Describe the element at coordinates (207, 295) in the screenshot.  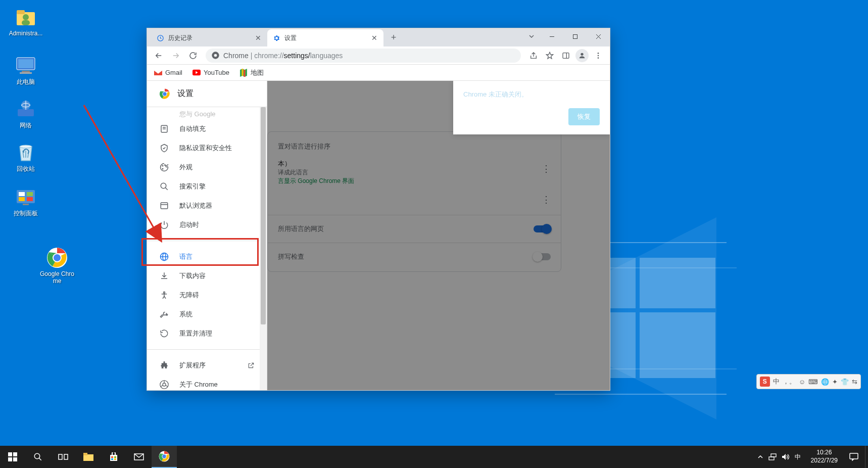
I see `nav-accessibility: 无障碍` at that location.